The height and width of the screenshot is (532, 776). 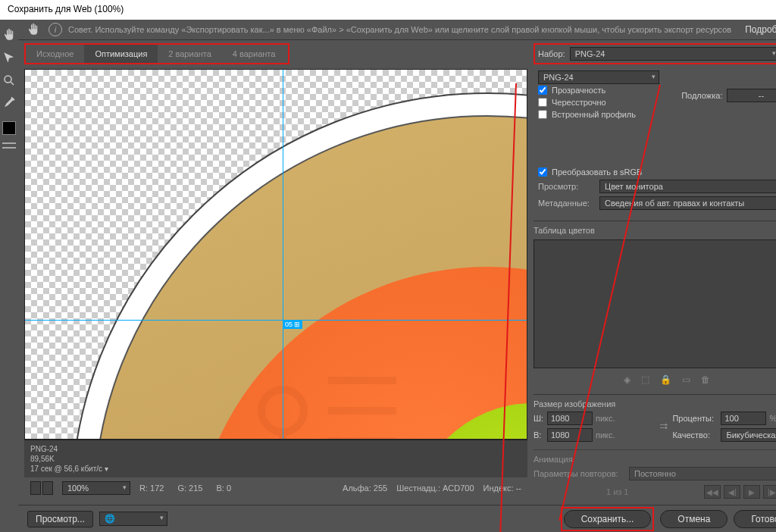 What do you see at coordinates (752, 95) in the screenshot?
I see `matte-select: --` at bounding box center [752, 95].